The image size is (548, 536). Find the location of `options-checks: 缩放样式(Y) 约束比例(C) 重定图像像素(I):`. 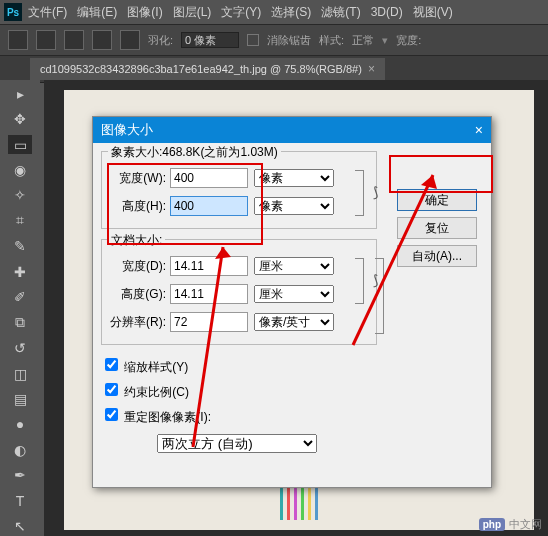

options-checks: 缩放样式(Y) 约束比例(C) 重定图像像素(I): is located at coordinates (292, 390).